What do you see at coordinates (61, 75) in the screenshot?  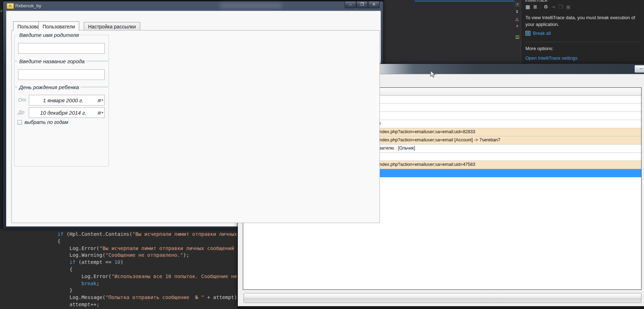 I see `city-input` at bounding box center [61, 75].